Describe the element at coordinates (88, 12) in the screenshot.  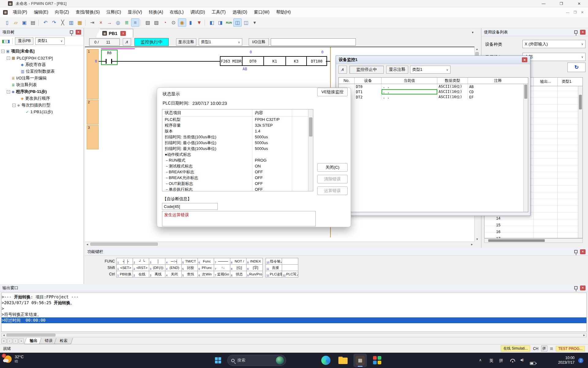
I see `menu-item: 查找/替换(S)` at that location.